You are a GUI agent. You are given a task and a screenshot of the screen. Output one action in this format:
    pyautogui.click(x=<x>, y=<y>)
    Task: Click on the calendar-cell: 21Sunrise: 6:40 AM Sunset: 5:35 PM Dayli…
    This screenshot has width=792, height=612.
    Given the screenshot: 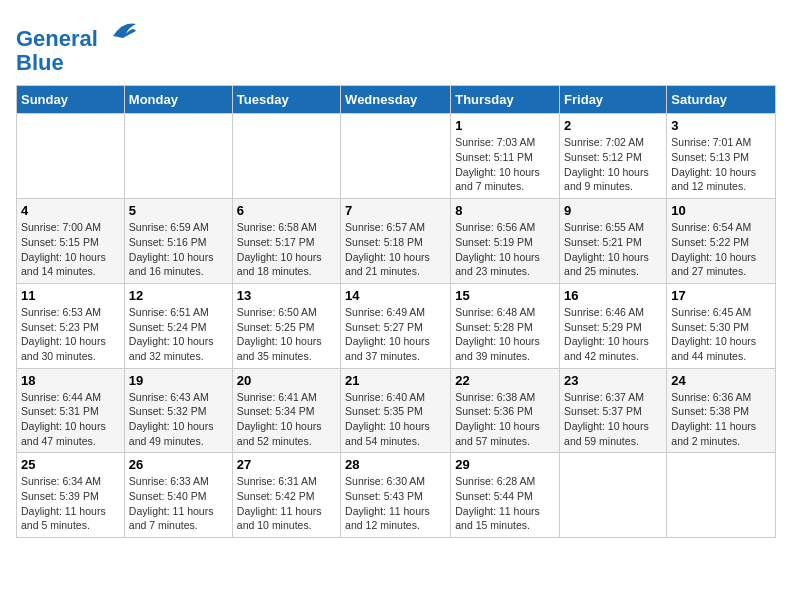 What is the action you would take?
    pyautogui.click(x=396, y=410)
    